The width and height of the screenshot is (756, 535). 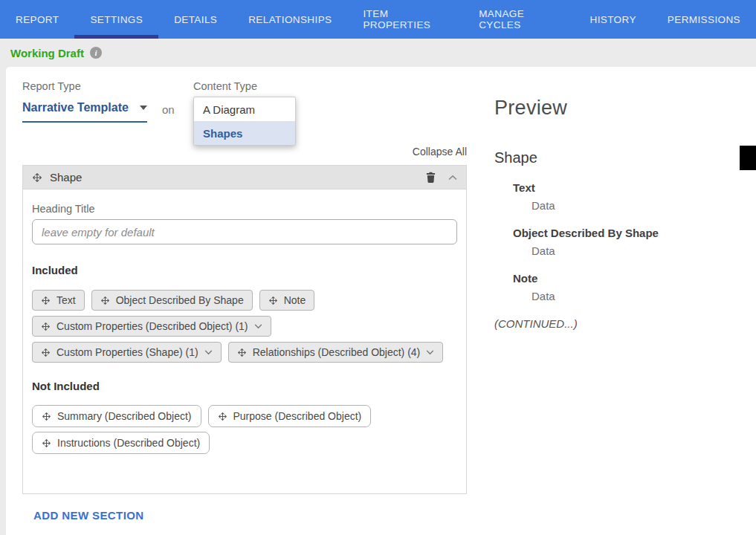 I want to click on caret-down-icon, so click(x=143, y=108).